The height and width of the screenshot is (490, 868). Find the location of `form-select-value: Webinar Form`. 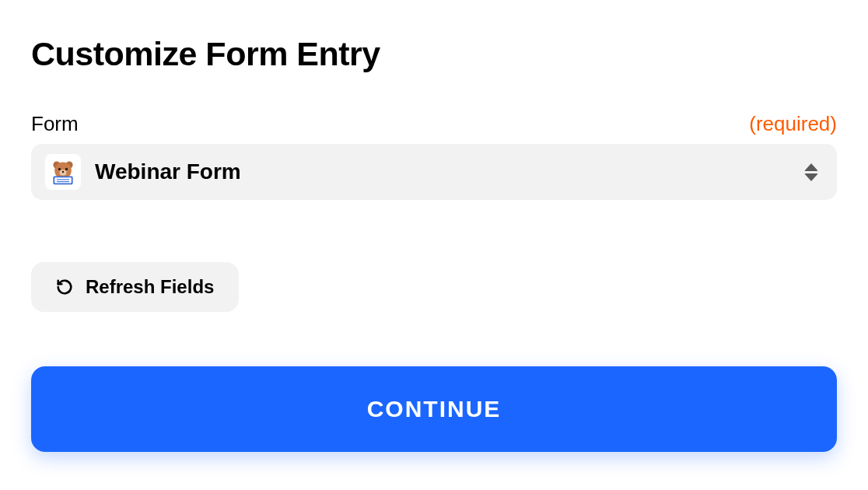

form-select-value: Webinar Form is located at coordinates (450, 172).